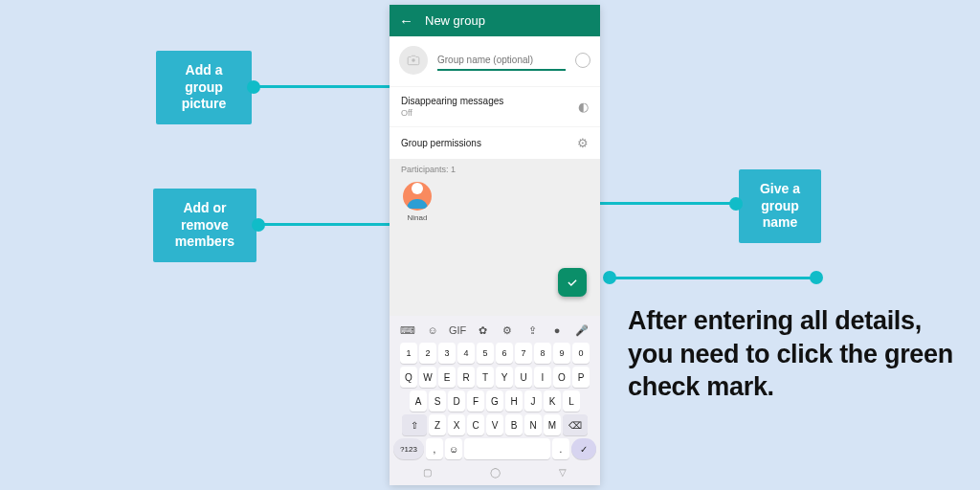  I want to click on key: K, so click(552, 401).